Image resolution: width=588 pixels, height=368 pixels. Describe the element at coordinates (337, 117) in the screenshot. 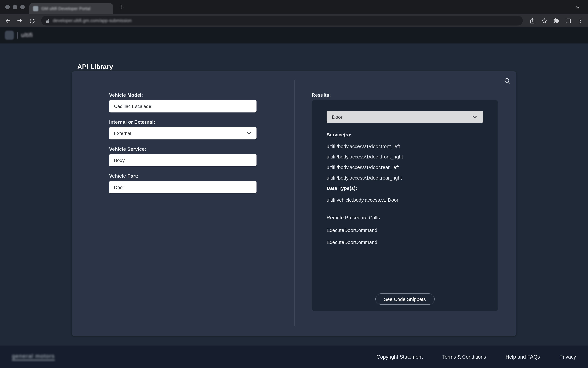

I see `results-part-value: Door` at that location.